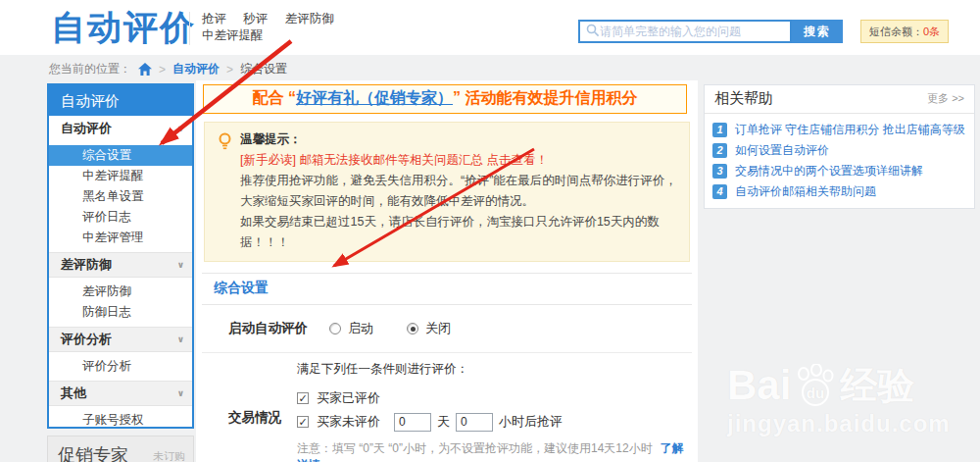 The image size is (980, 462). Describe the element at coordinates (474, 448) in the screenshot. I see `trade-note: 注意：填写 “0”天 “0”小时，为不设置抢评功能，建议使用14天12小时` at that location.